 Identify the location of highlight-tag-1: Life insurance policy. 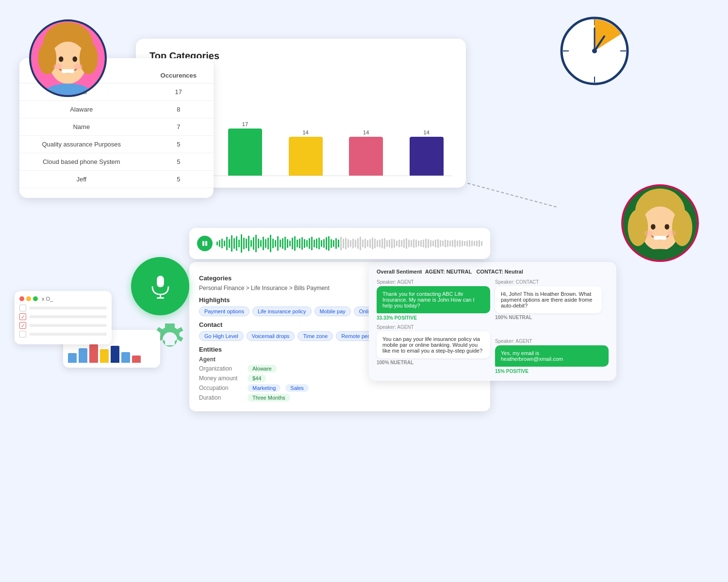
(282, 311).